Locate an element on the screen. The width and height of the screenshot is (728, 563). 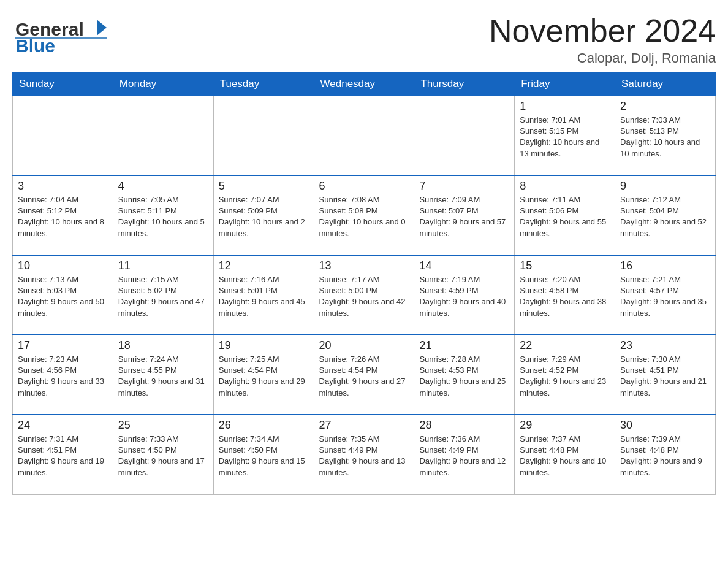
calendar-cell: 16Sunrise: 7:21 AMSunset: 4:57 PMDayligh… is located at coordinates (665, 295).